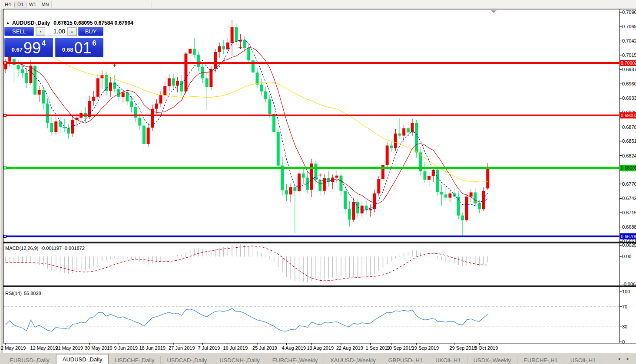 The height and width of the screenshot is (364, 636). What do you see at coordinates (629, 156) in the screenshot?
I see `price-tick-label: 0.68240` at bounding box center [629, 156].